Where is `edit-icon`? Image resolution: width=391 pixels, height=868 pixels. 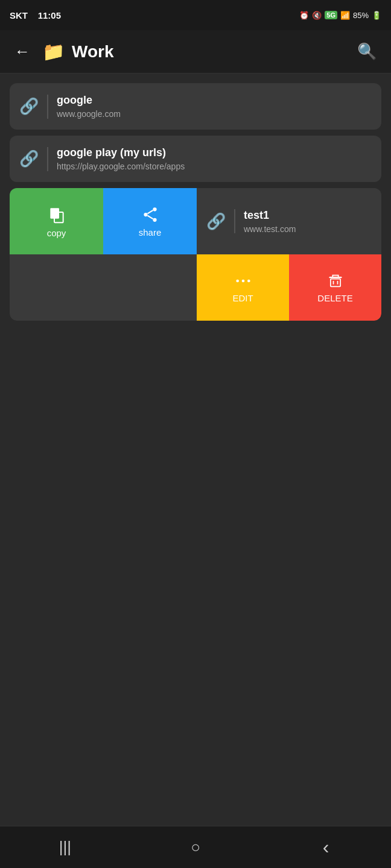
edit-icon is located at coordinates (243, 281).